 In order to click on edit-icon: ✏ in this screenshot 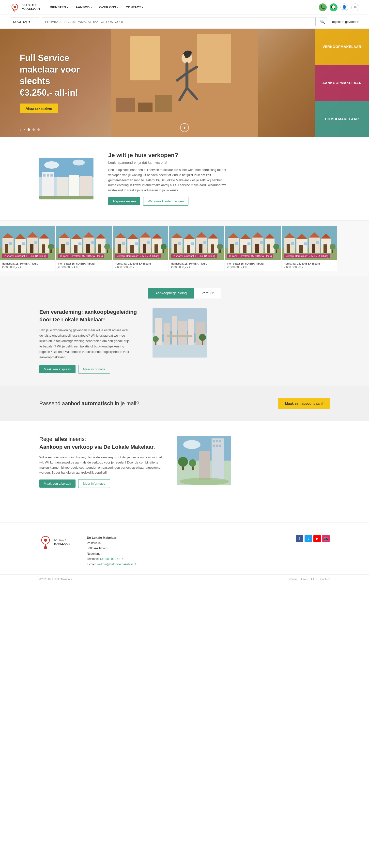, I will do `click(355, 7)`.